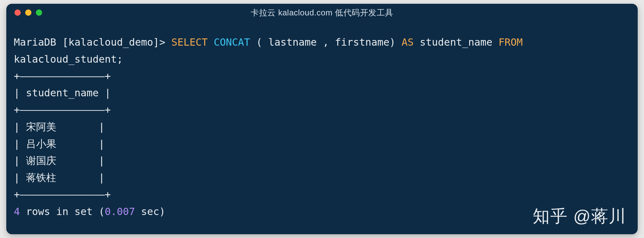 This screenshot has width=644, height=238. What do you see at coordinates (62, 93) in the screenshot?
I see `table-header: | student_name |` at bounding box center [62, 93].